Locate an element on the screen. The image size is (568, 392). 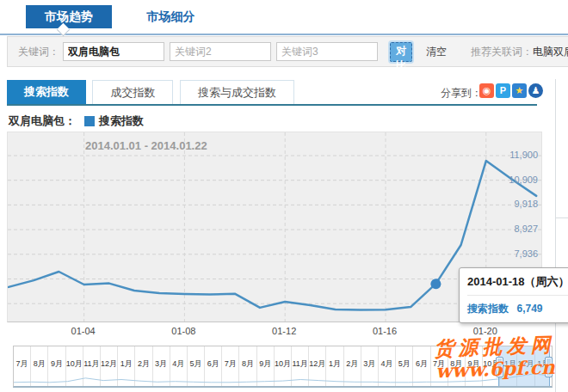
index-tab-bar: 搜索指数 成交指数 搜索与成交指数 is located at coordinates (151, 92).